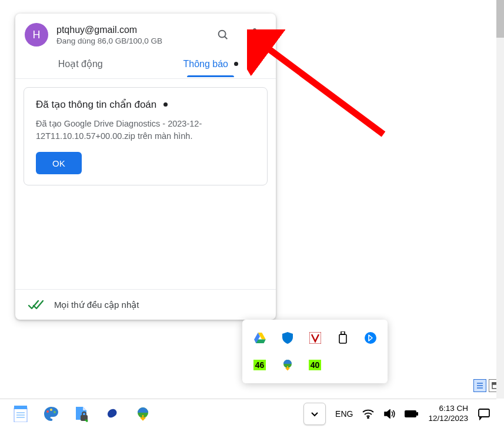 The height and width of the screenshot is (428, 504). I want to click on vertical-scrollbar, so click(500, 199).